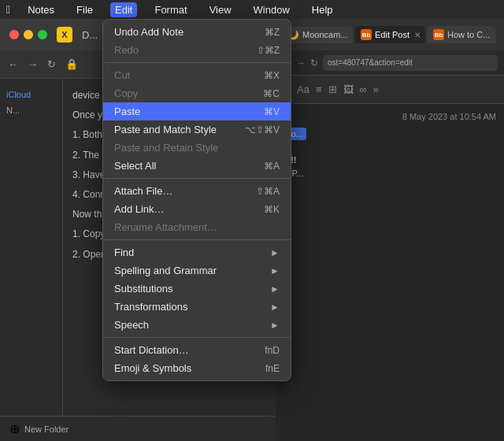 Image resolution: width=504 pixels, height=441 pixels. What do you see at coordinates (439, 35) in the screenshot?
I see `how-to-tab-icon: Bb` at bounding box center [439, 35].